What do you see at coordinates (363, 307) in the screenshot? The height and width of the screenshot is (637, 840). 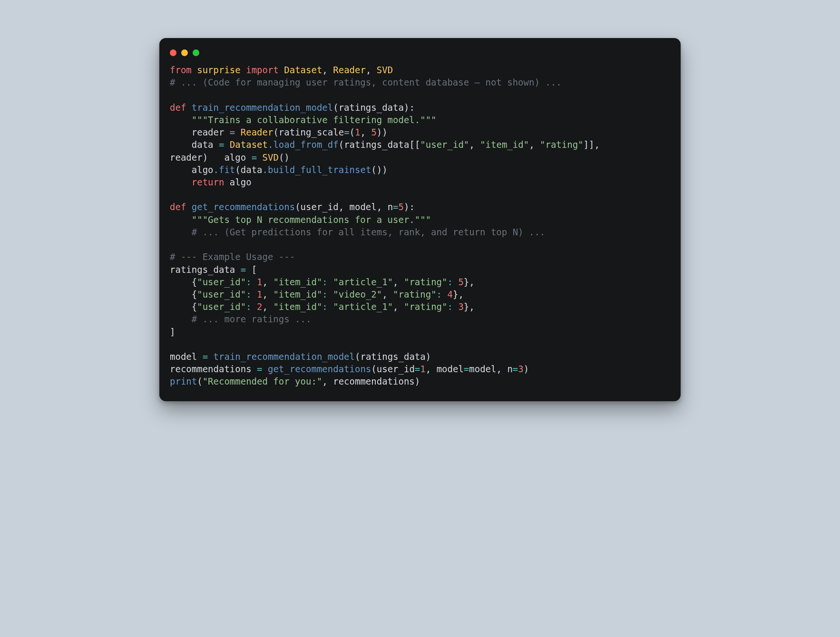 I see `value: "article_1"` at bounding box center [363, 307].